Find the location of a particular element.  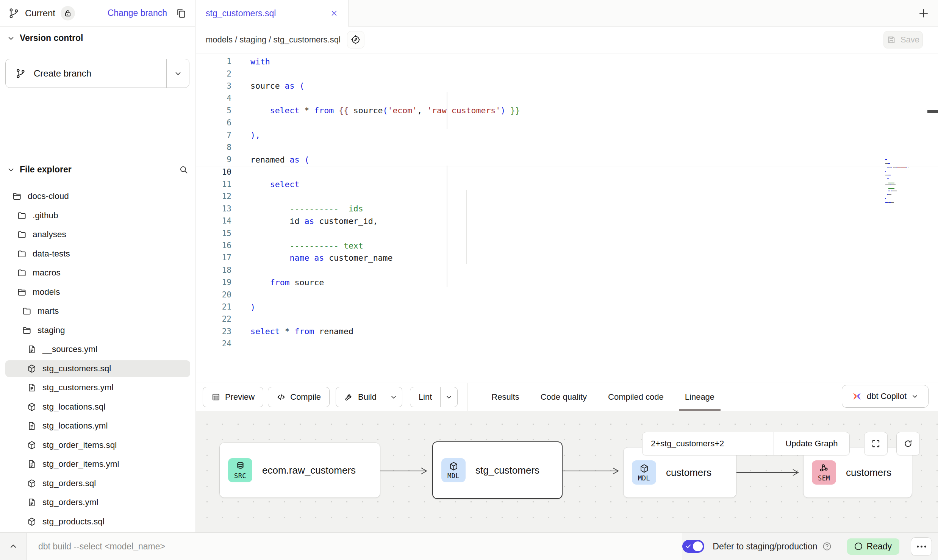

wrench-icon is located at coordinates (349, 397).